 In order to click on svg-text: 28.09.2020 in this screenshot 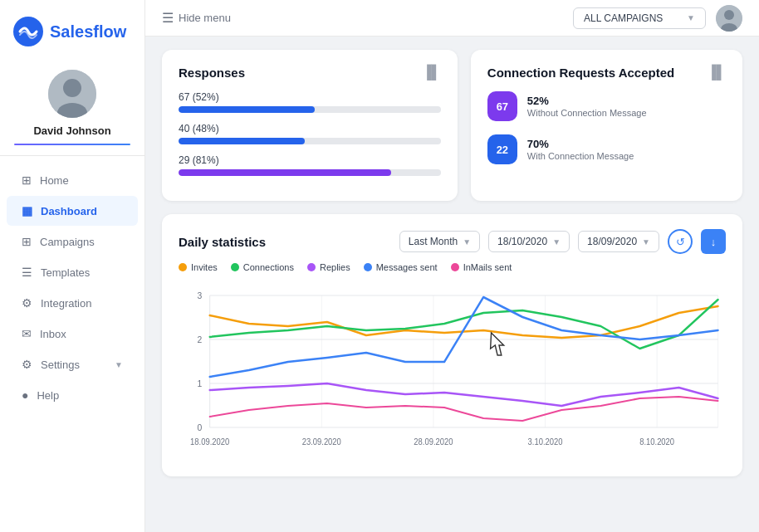, I will do `click(433, 442)`.